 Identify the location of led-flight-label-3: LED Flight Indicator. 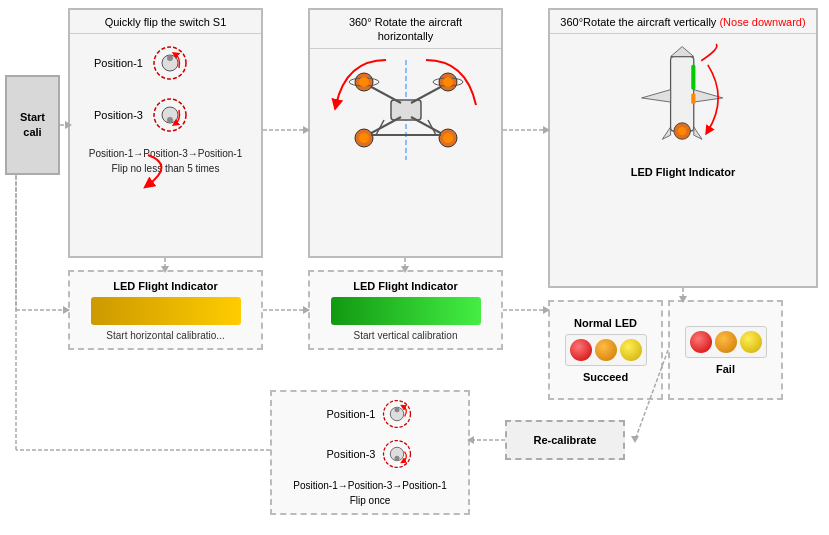
(684, 172).